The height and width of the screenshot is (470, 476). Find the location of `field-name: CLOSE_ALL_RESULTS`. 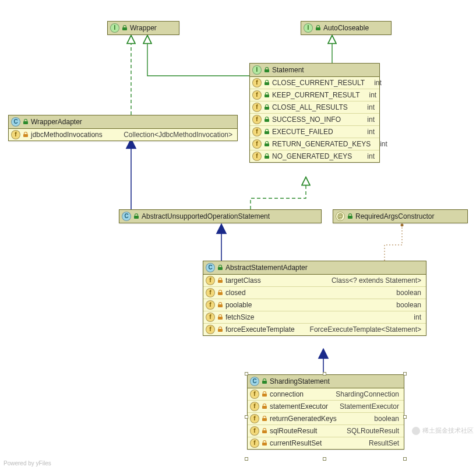

field-name: CLOSE_ALL_RESULTS is located at coordinates (310, 107).